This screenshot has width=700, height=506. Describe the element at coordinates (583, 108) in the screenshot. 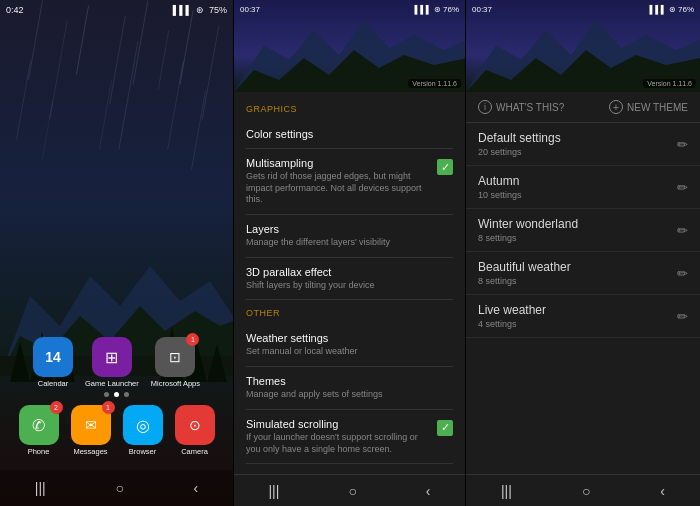

I see `themes-toolbar: i WHAT'S THIS? + NEW THEME` at that location.